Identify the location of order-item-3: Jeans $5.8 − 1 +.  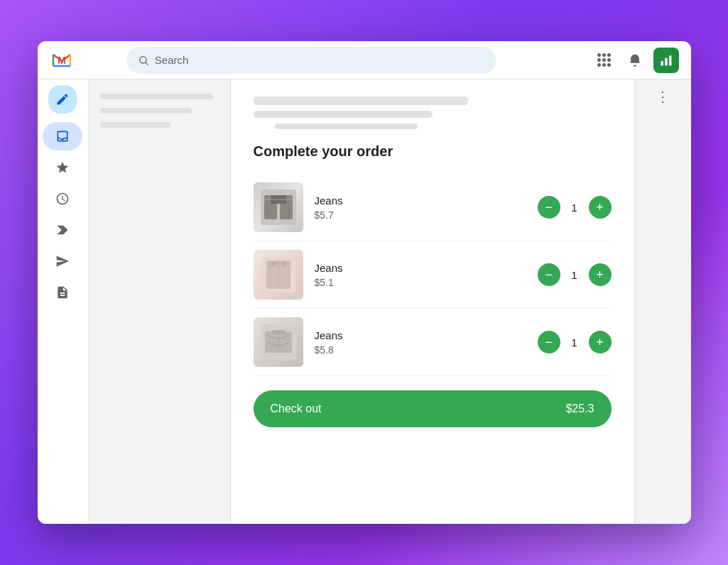
(433, 342).